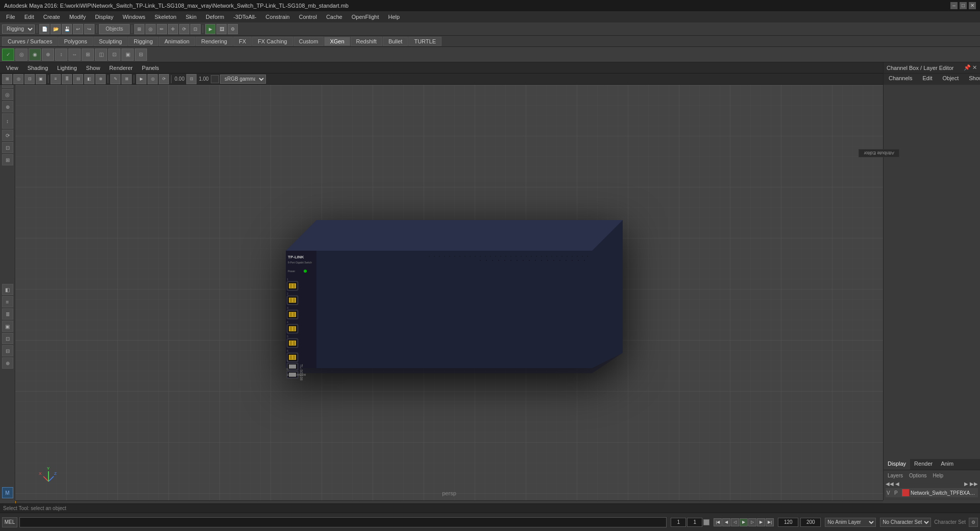 This screenshot has width=980, height=531. Describe the element at coordinates (67, 68) in the screenshot. I see `vmenu-lighting: Lighting` at that location.